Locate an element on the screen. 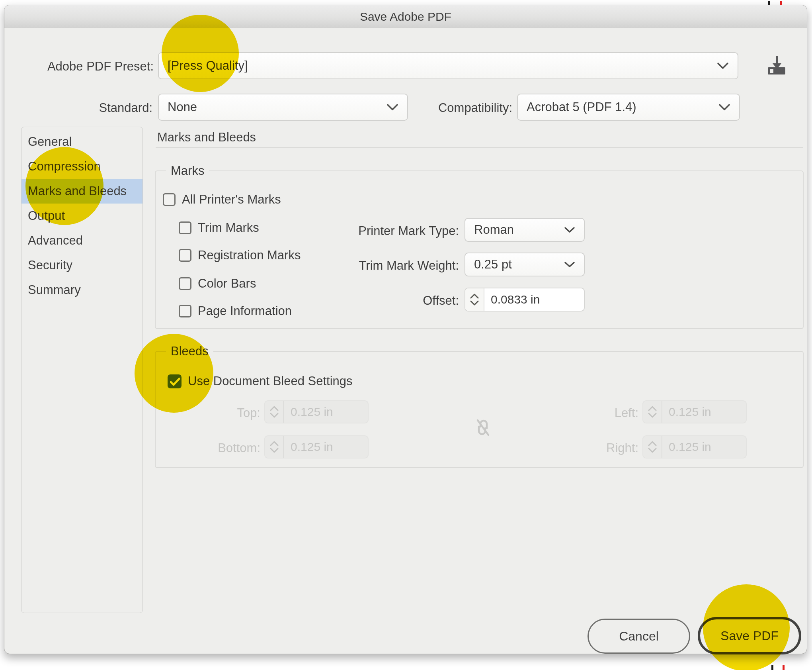  sidebar-item-output: Output is located at coordinates (82, 216).